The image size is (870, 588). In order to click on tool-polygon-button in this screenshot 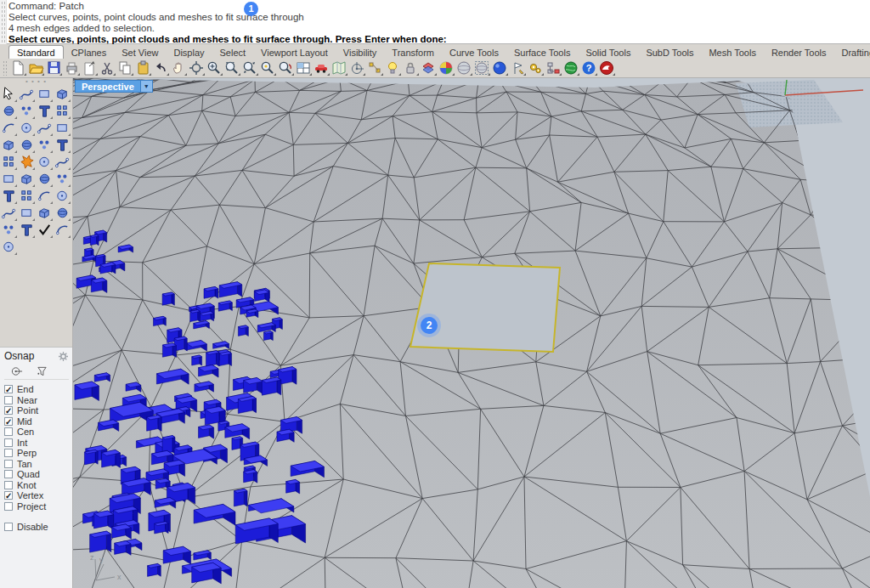, I will do `click(9, 127)`.